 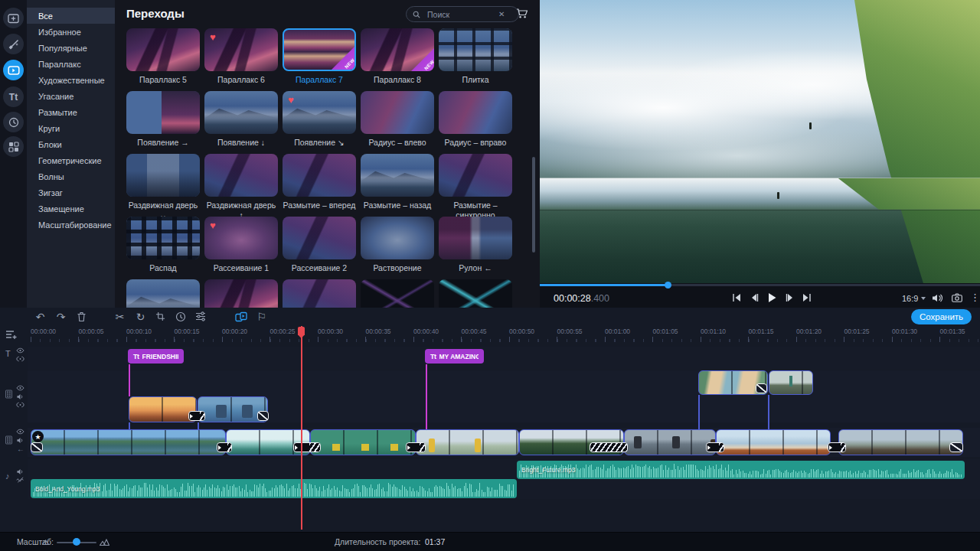 I want to click on mute-wave-icon, so click(x=20, y=480).